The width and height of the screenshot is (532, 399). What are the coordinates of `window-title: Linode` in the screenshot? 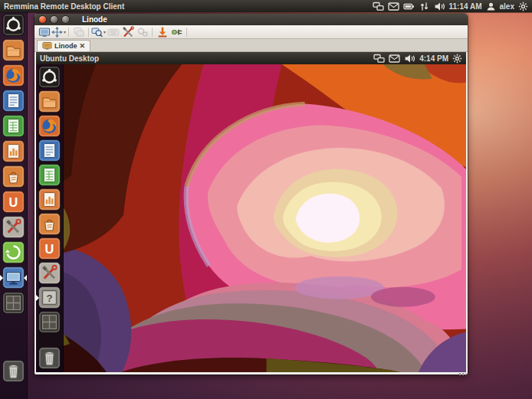 It's located at (95, 20).